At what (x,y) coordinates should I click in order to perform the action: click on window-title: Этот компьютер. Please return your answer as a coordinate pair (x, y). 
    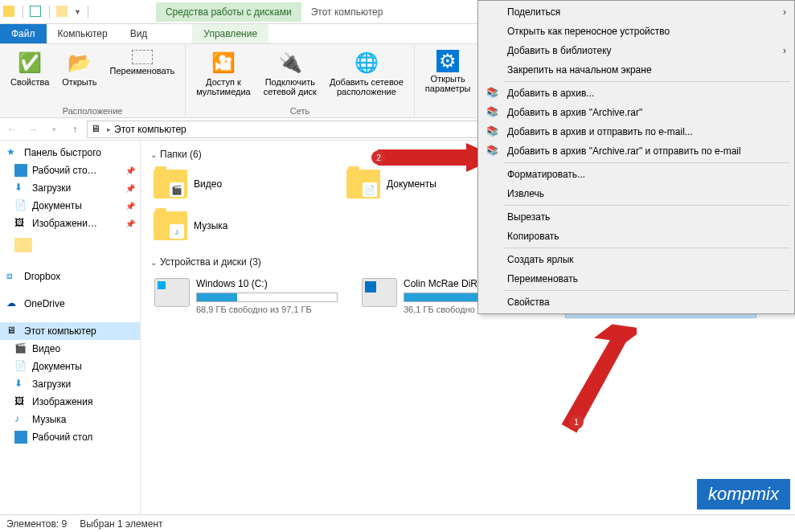
    Looking at the image, I should click on (347, 12).